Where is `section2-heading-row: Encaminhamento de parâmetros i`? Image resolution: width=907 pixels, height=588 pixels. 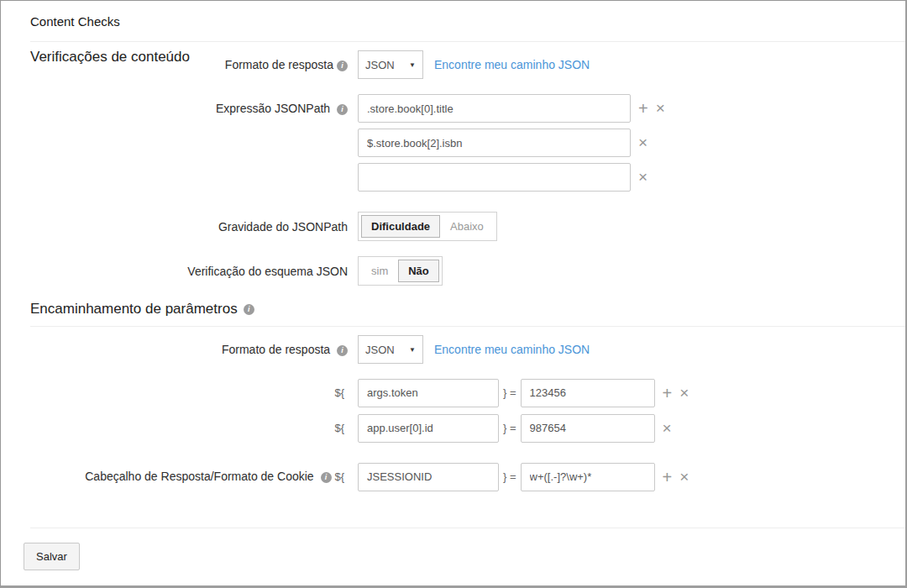 section2-heading-row: Encaminhamento de parâmetros i is located at coordinates (468, 309).